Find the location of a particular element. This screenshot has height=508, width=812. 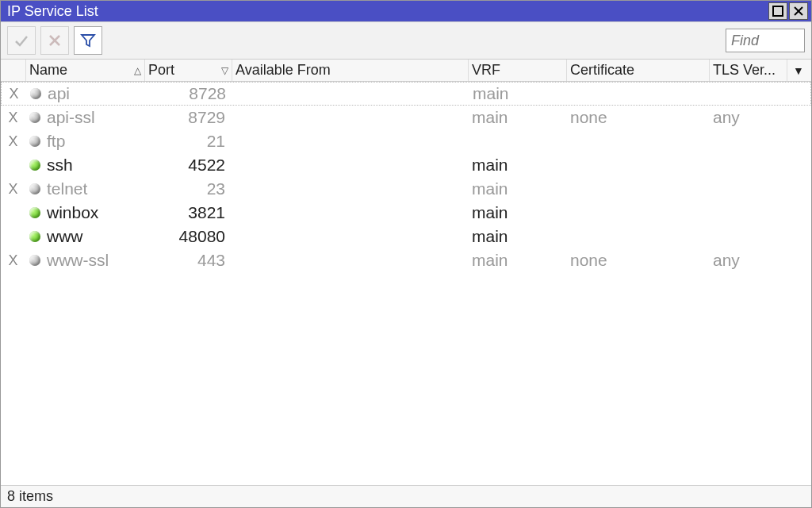

table-row: Xapi-ssl8729mainnoneany is located at coordinates (406, 117).